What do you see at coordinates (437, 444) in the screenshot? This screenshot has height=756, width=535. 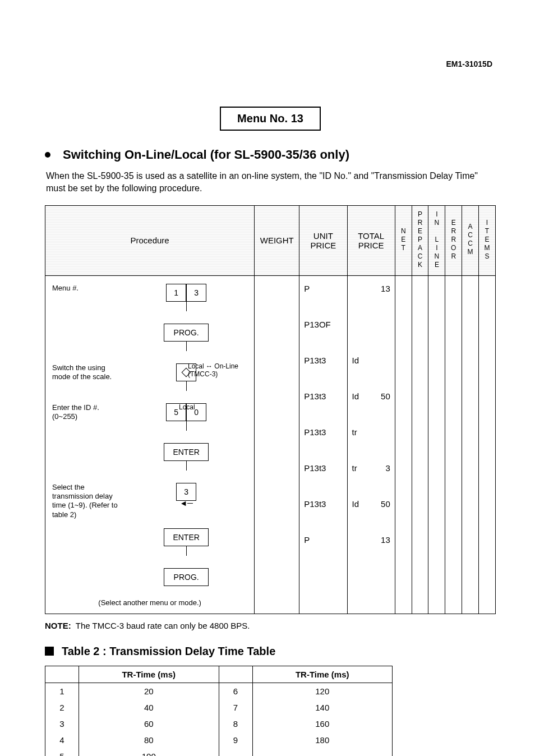 I see `inline-col-cell` at bounding box center [437, 444].